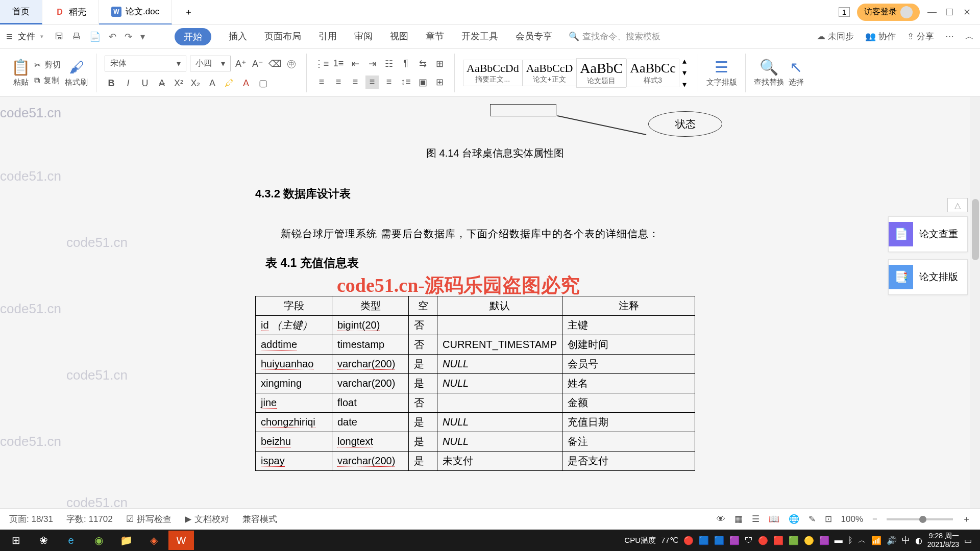 The image size is (980, 551). Describe the element at coordinates (794, 541) in the screenshot. I see `tray-icon: 🟩` at that location.